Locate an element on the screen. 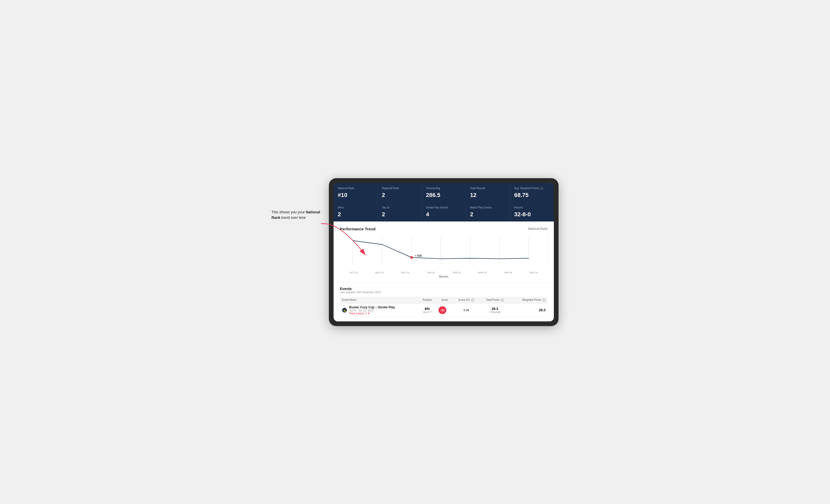 The image size is (830, 504). chart-subtitle: National Rank is located at coordinates (538, 229).